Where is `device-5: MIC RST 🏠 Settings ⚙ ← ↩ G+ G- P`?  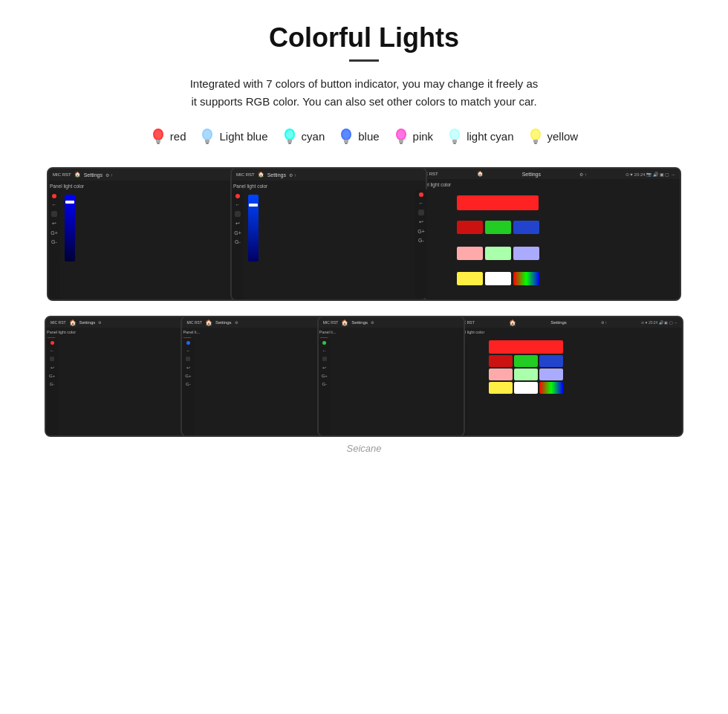
device-5: MIC RST 🏠 Settings ⚙ ← ↩ G+ G- P is located at coordinates (254, 376).